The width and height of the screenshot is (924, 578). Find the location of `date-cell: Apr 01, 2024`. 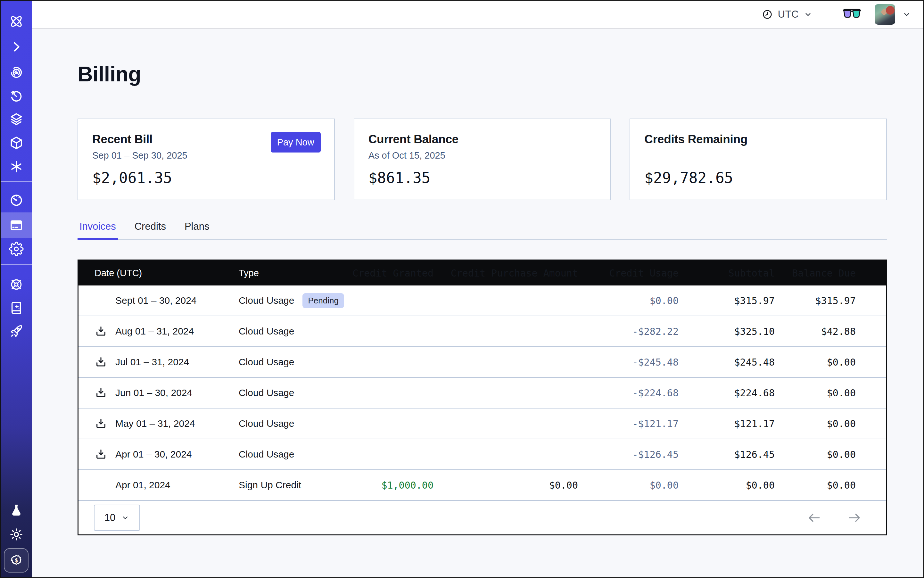

date-cell: Apr 01, 2024 is located at coordinates (167, 485).